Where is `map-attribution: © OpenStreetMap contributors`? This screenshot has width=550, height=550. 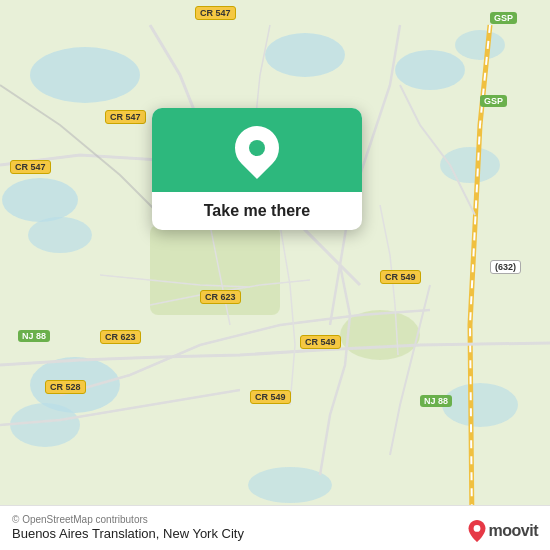
map-attribution: © OpenStreetMap contributors is located at coordinates (275, 520).